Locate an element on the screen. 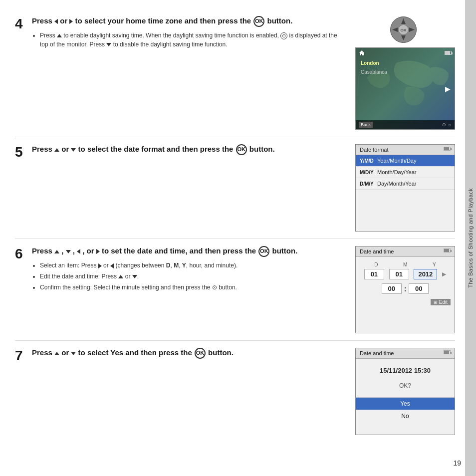 This screenshot has height=476, width=476. map-right-arrow: ▶ is located at coordinates (448, 89).